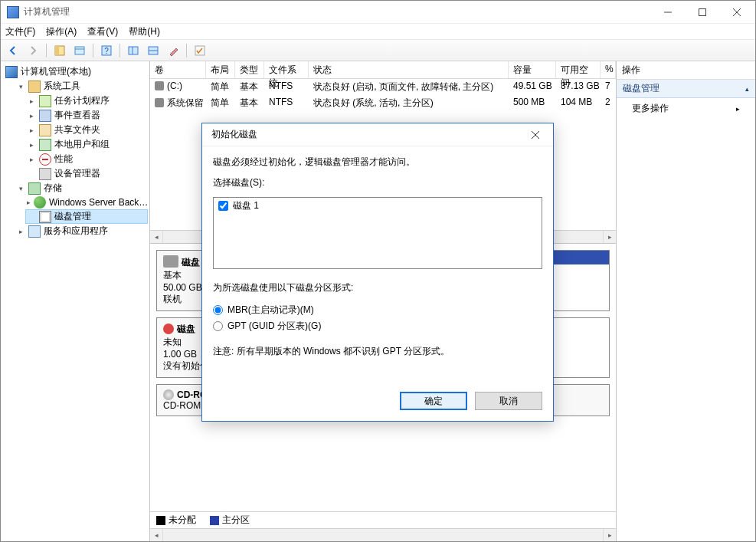 Image resolution: width=756 pixels, height=542 pixels. I want to click on dialog-close-button, so click(535, 135).